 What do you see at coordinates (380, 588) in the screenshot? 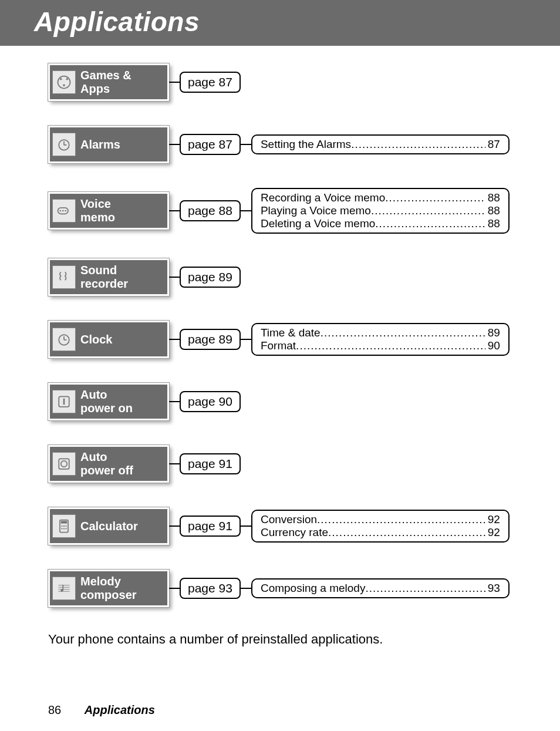
I see `detail-box: Composing a melody93` at bounding box center [380, 588].